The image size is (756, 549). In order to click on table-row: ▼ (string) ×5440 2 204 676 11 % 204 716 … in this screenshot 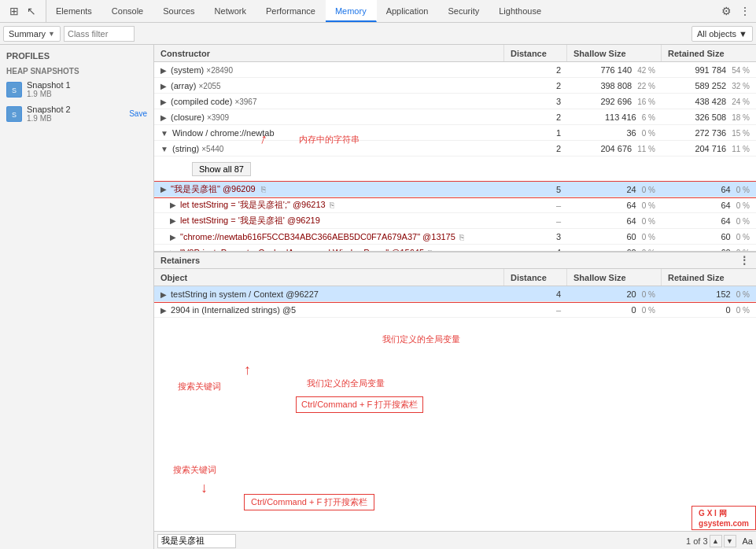, I will do `click(455, 149)`.